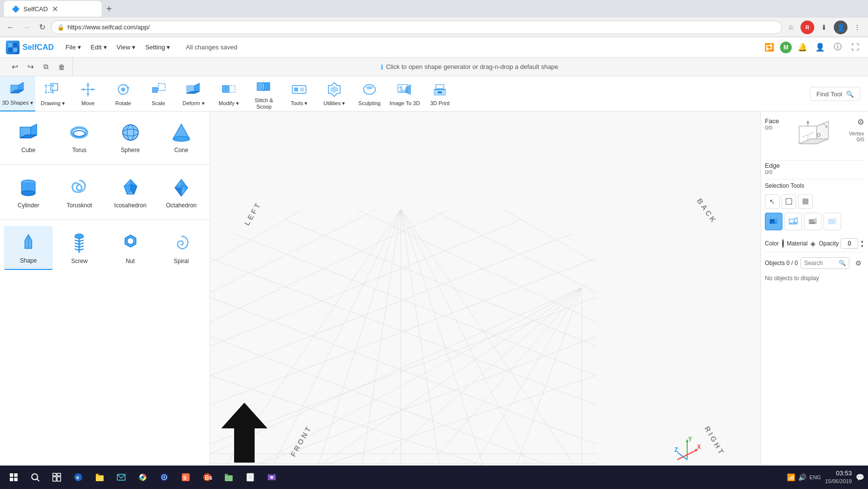 The width and height of the screenshot is (868, 489). Describe the element at coordinates (53, 94) in the screenshot. I see `tool-drawing: Drawing ▾` at that location.